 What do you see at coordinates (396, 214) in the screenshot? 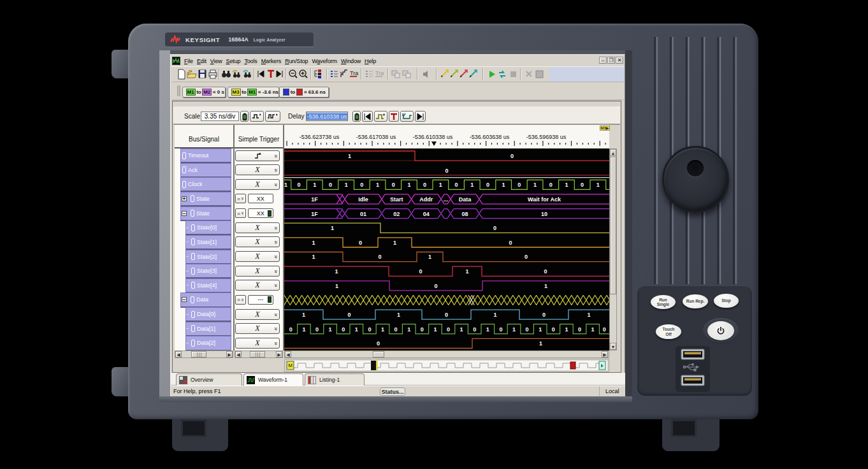
I see `svg-text: 02` at bounding box center [396, 214].